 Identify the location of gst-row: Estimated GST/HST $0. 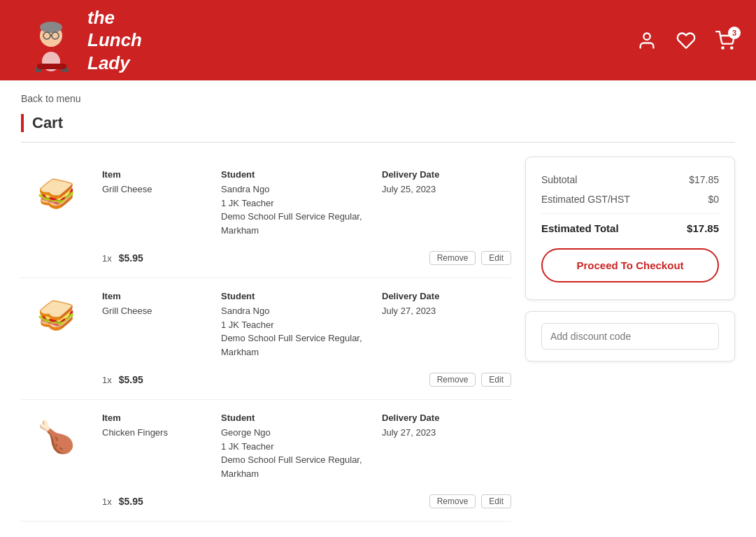
(630, 199).